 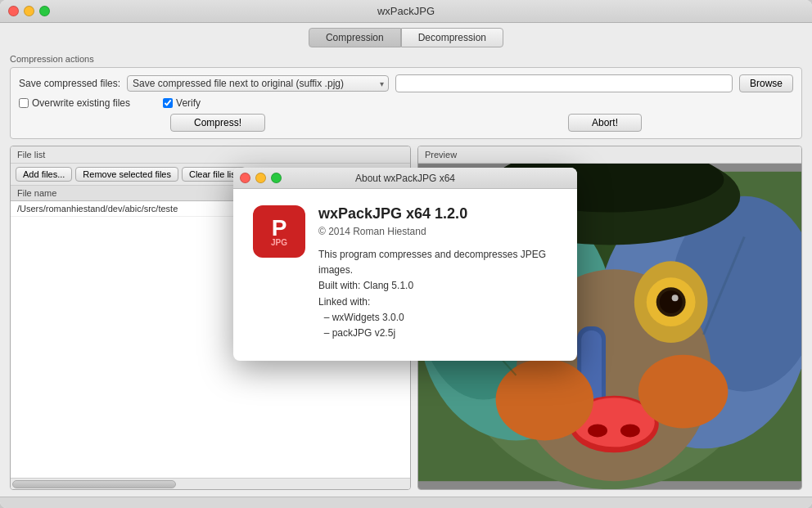 What do you see at coordinates (258, 83) in the screenshot?
I see `save-select-wrapper: Save compressed file next to original (s…` at bounding box center [258, 83].